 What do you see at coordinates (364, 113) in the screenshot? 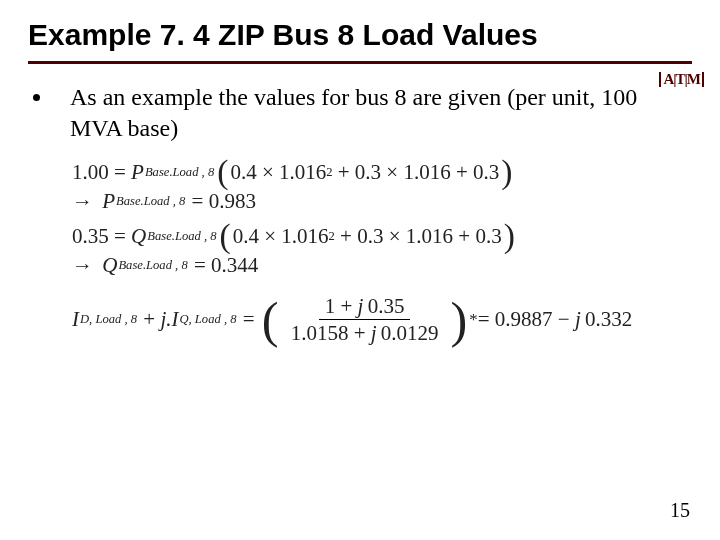
I see `bullet-item: As an example the values for bus 8 are g…` at bounding box center [364, 113].